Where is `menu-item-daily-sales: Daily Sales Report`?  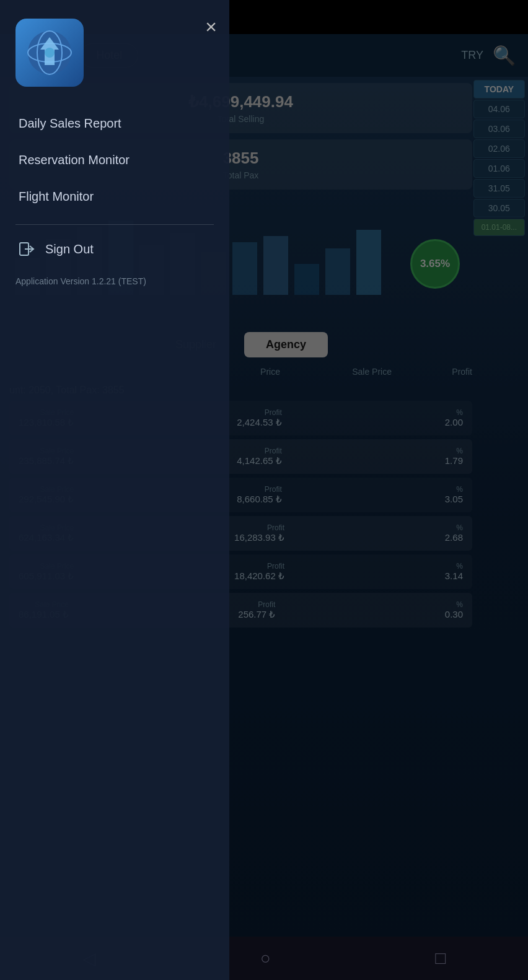
menu-item-daily-sales: Daily Sales Report is located at coordinates (115, 124).